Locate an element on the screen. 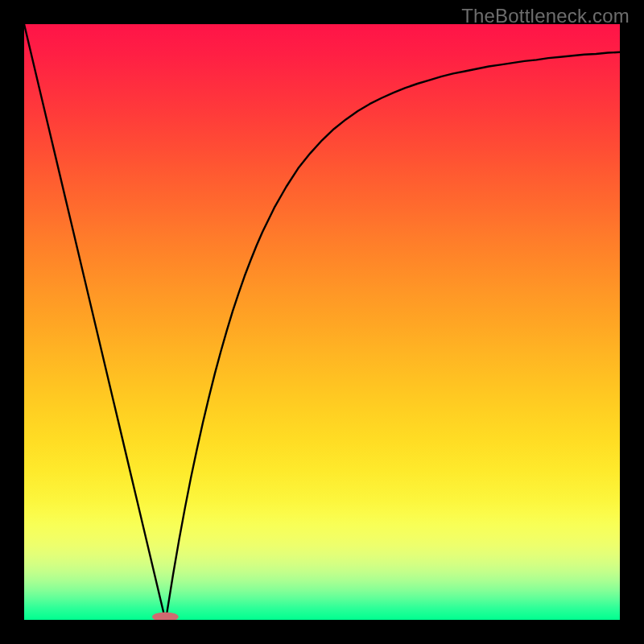  watermark-label: TheBottleneck.com is located at coordinates (546, 16).